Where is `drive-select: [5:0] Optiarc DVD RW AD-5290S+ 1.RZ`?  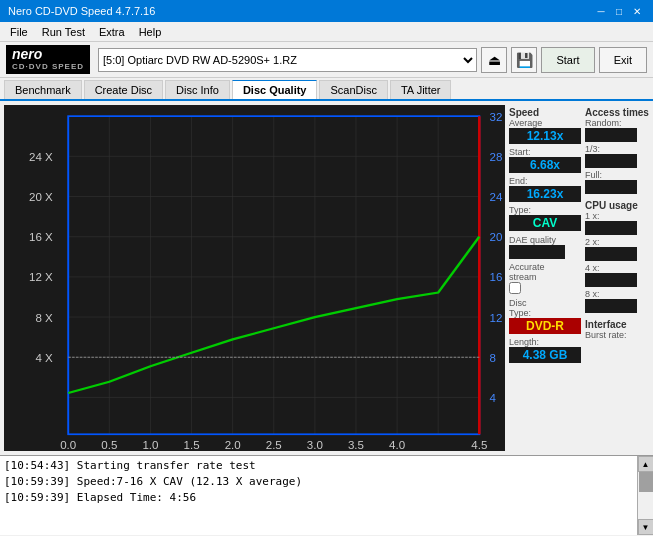 drive-select: [5:0] Optiarc DVD RW AD-5290S+ 1.RZ is located at coordinates (288, 60).